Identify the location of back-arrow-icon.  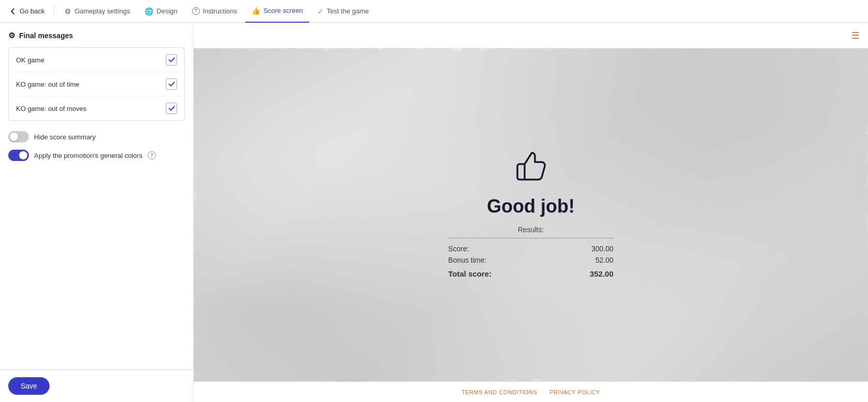
(13, 11).